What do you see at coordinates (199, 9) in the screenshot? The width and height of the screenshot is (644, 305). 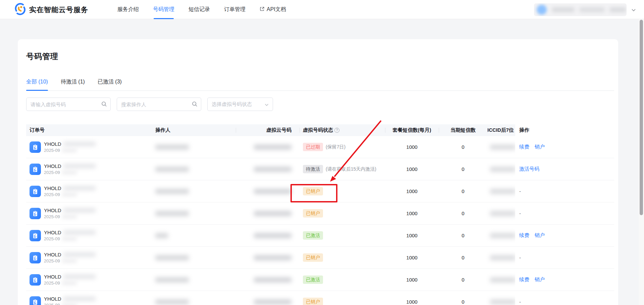 I see `nav-item-sms-records: 短信记录` at bounding box center [199, 9].